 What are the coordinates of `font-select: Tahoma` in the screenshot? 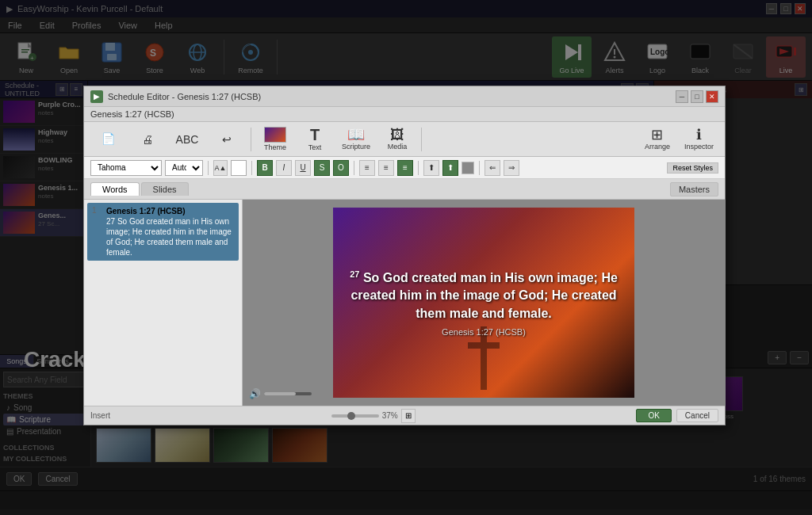 It's located at (126, 168).